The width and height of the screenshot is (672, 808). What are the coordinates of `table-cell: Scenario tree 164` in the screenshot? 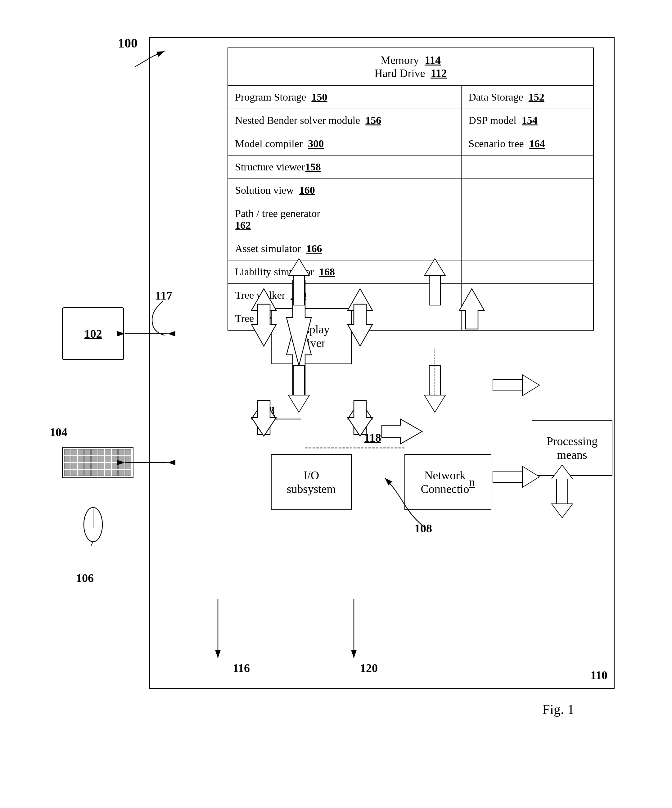 It's located at (528, 144).